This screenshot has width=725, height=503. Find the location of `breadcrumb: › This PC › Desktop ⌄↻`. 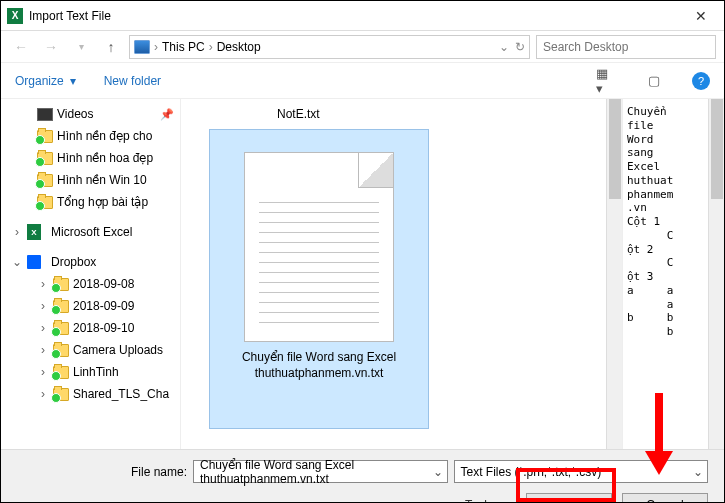

breadcrumb: › This PC › Desktop ⌄↻ is located at coordinates (330, 47).